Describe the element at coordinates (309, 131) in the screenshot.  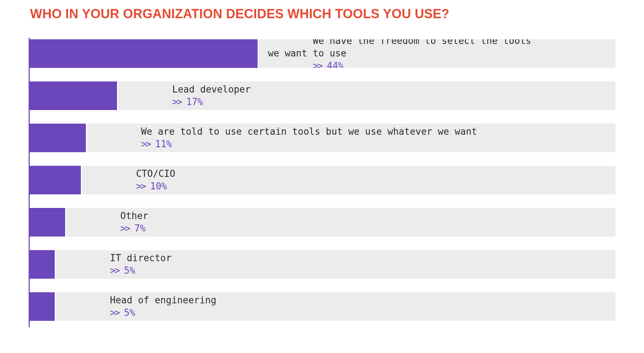
I see `bar-category-text: We are told to use certain tools but we …` at that location.